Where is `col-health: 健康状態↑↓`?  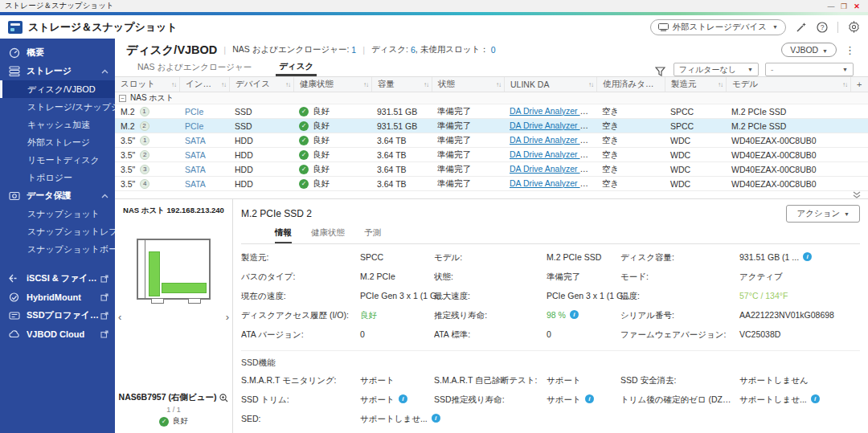 col-health: 健康状態↑↓ is located at coordinates (333, 84).